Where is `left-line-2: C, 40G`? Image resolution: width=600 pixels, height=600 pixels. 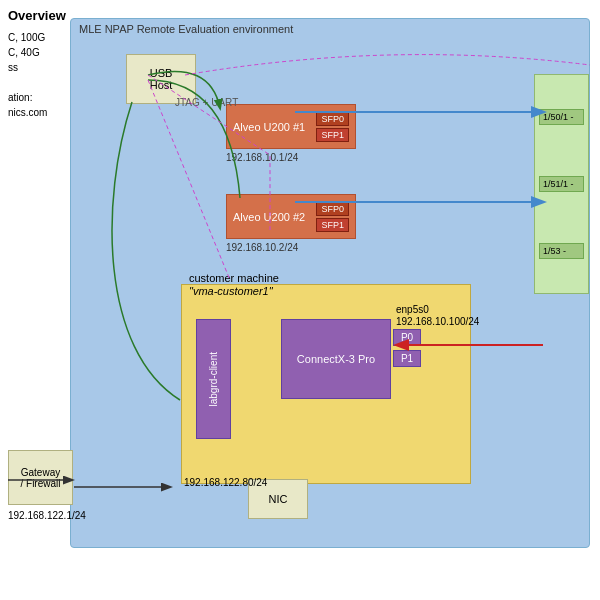 left-line-2: C, 40G is located at coordinates (28, 52).